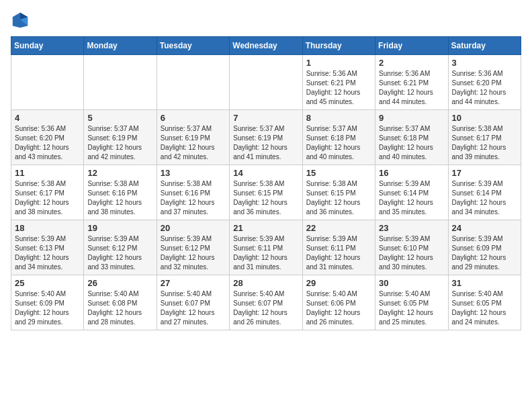  I want to click on day-info: Sunrise: 5:39 AMSunset: 6:10 PMDaylight:…, so click(411, 253).